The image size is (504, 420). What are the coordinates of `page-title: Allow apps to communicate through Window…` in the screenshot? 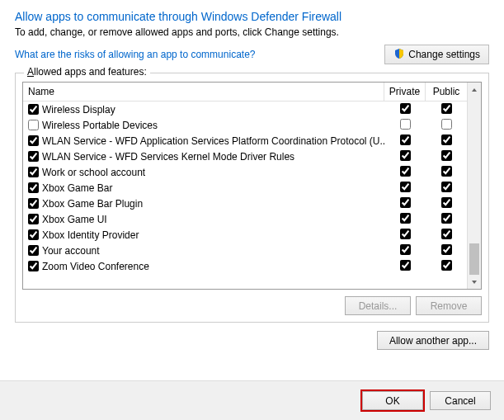 It's located at (252, 17).